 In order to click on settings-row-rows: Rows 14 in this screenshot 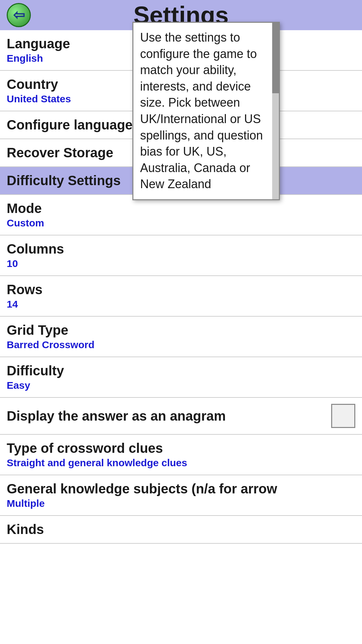, I will do `click(181, 297)`.